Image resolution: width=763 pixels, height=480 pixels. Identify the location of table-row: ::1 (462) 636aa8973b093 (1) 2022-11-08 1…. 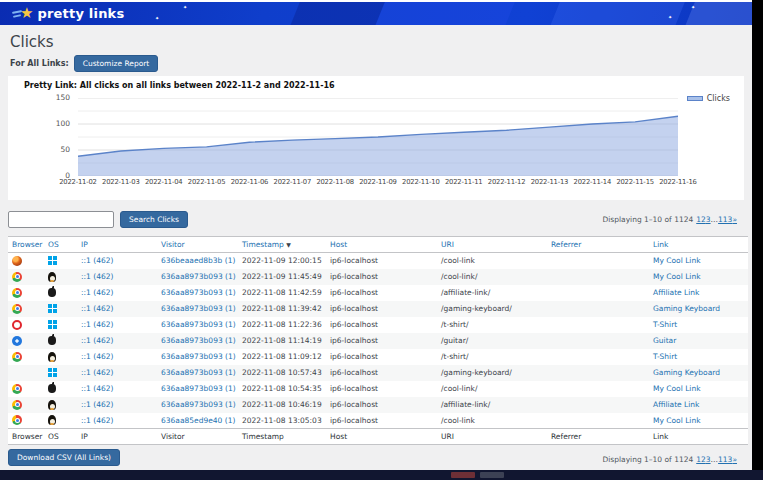
(378, 325).